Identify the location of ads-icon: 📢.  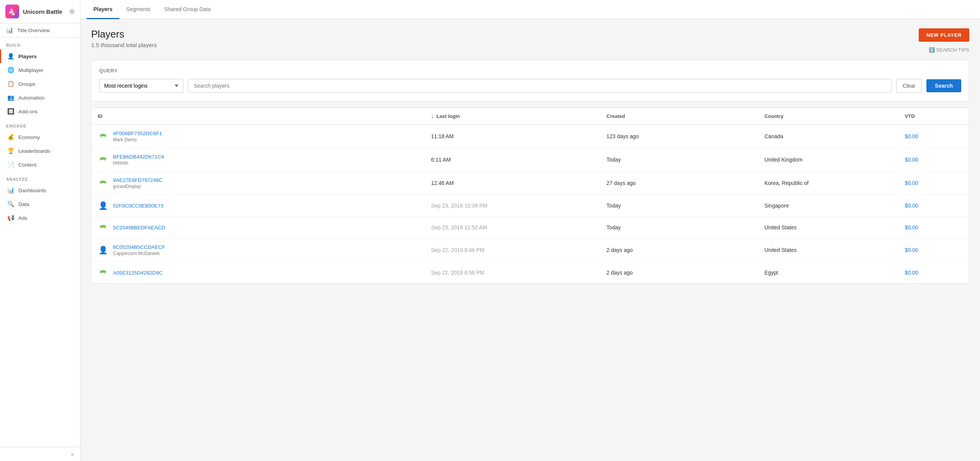
(11, 218).